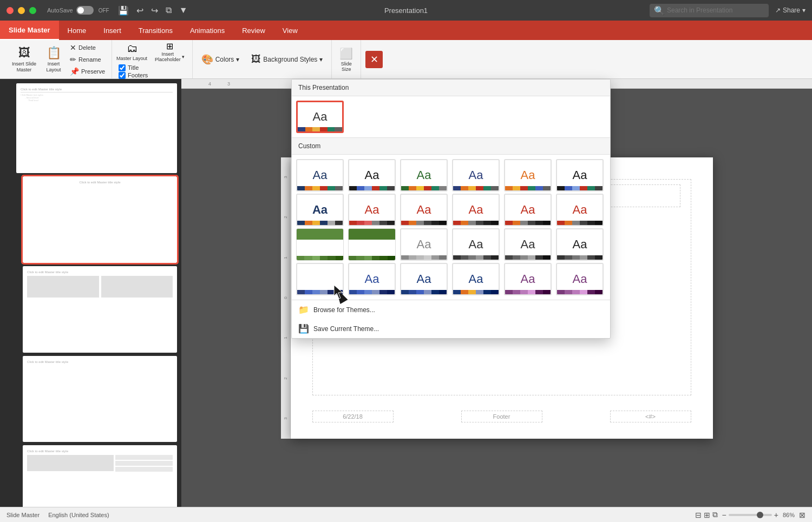  What do you see at coordinates (263, 60) in the screenshot?
I see `theme-group: 🎨 Colors ▾ 🖼 Background Styles ▾` at bounding box center [263, 60].